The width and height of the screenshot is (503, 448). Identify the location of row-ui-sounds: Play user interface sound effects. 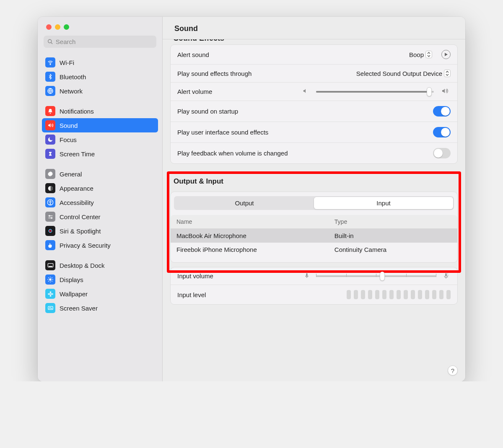
(314, 132).